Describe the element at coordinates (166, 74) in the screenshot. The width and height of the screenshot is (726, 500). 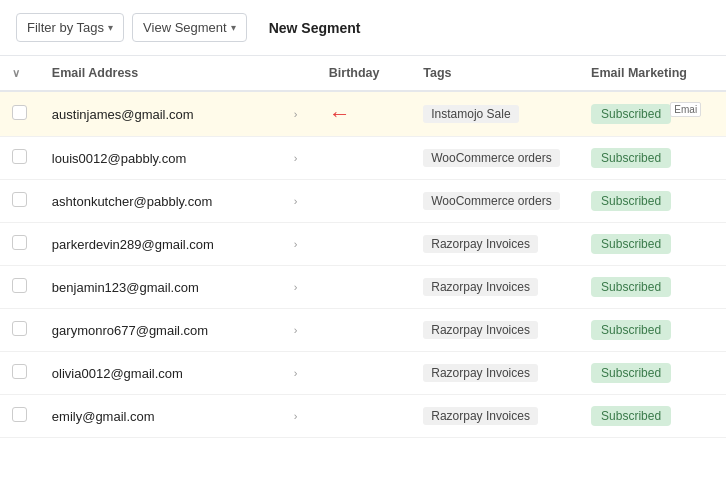
I see `header-email: Email Address` at that location.